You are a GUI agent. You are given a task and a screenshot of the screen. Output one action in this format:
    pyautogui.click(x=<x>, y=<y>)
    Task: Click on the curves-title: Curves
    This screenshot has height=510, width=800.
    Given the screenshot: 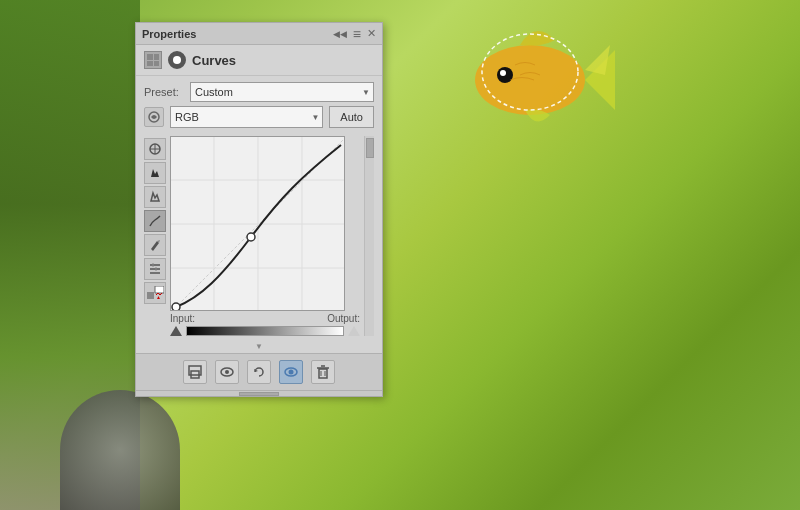 What is the action you would take?
    pyautogui.click(x=214, y=60)
    